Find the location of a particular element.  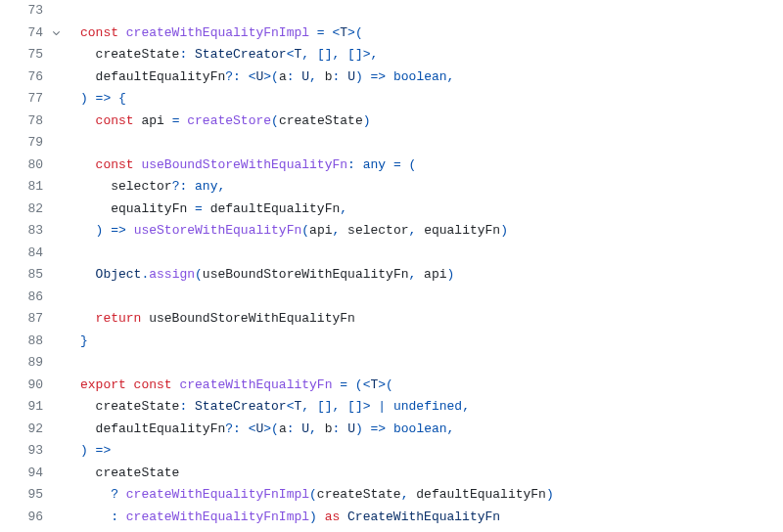

line-number: 94 is located at coordinates (31, 473).